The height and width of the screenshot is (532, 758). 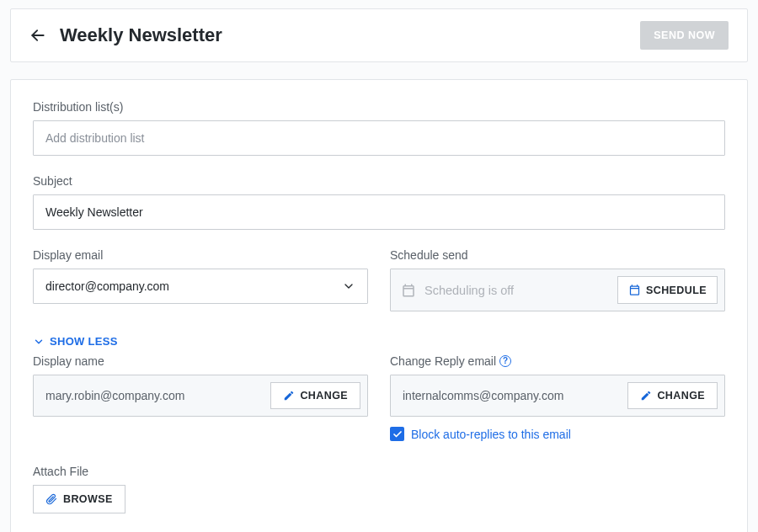 What do you see at coordinates (379, 138) in the screenshot?
I see `distribution-input` at bounding box center [379, 138].